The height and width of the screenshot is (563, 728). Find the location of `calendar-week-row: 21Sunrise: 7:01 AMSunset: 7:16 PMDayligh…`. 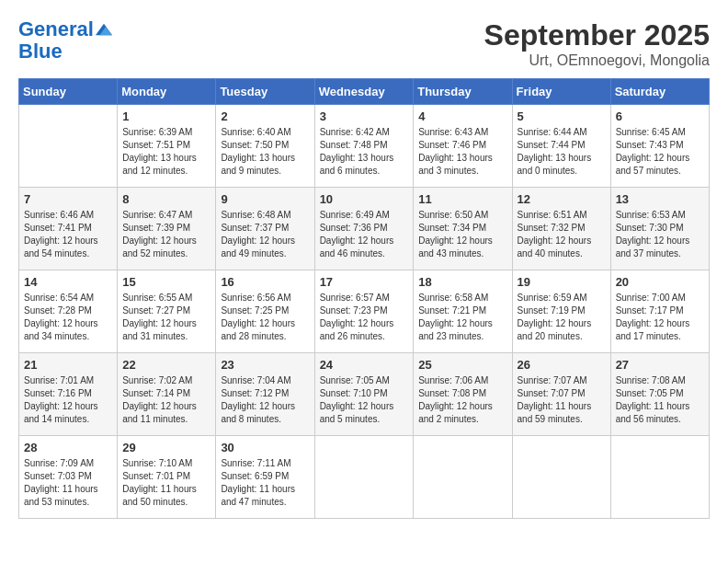

calendar-week-row: 21Sunrise: 7:01 AMSunset: 7:16 PMDayligh… is located at coordinates (364, 395).